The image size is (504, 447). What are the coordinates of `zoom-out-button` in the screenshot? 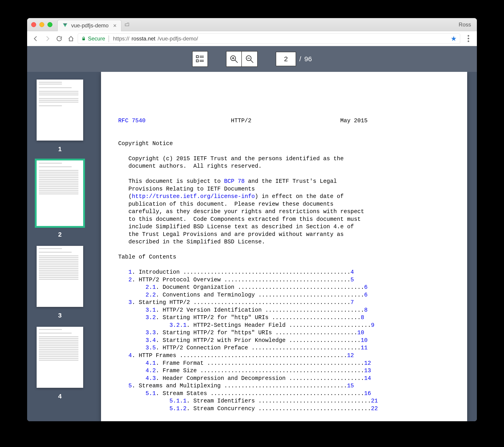 It's located at (250, 59).